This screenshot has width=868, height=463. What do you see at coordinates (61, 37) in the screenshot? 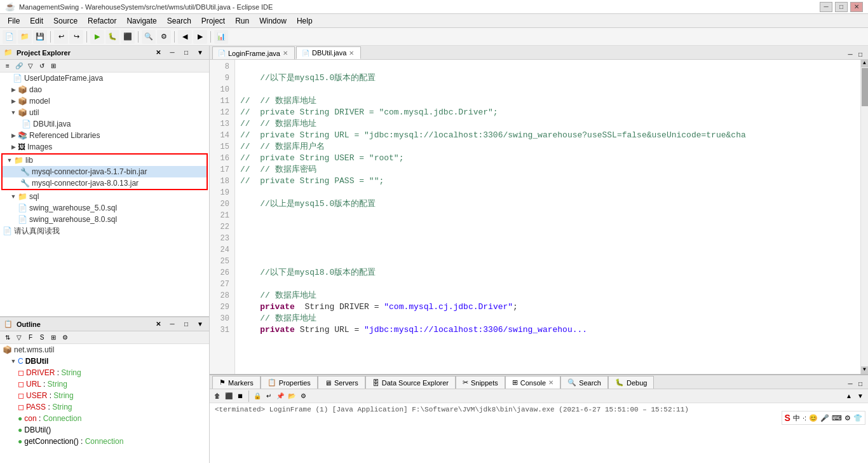
I see `tb-undo: ↩` at bounding box center [61, 37].